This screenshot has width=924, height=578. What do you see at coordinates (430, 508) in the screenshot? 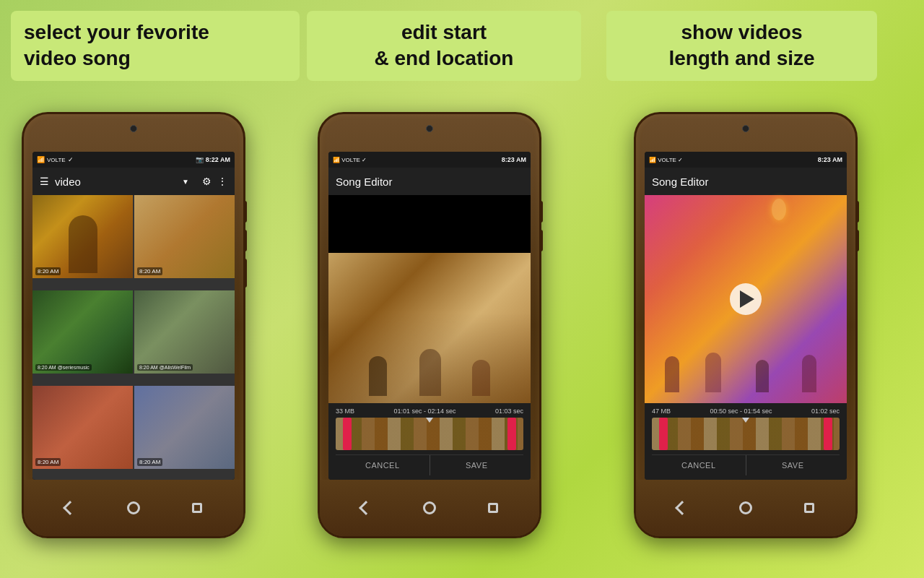
I see `phone-2-nav` at bounding box center [430, 508].